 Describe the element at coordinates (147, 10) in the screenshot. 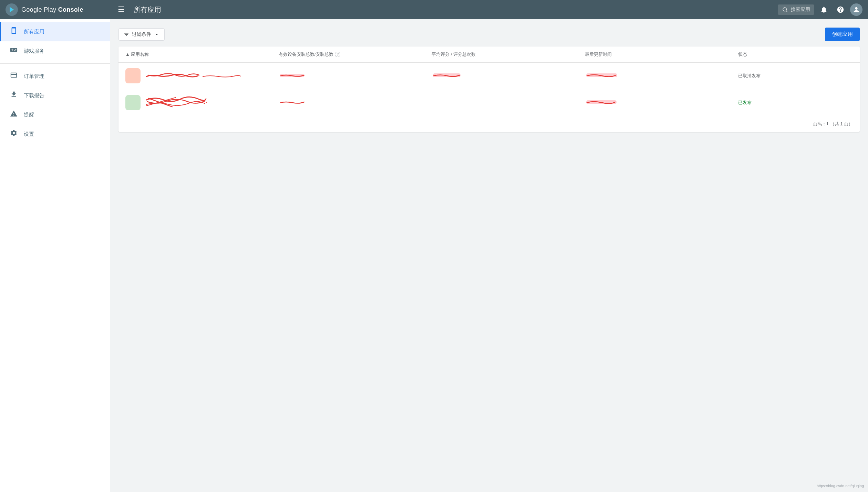

I see `page-title: 所有应用` at that location.